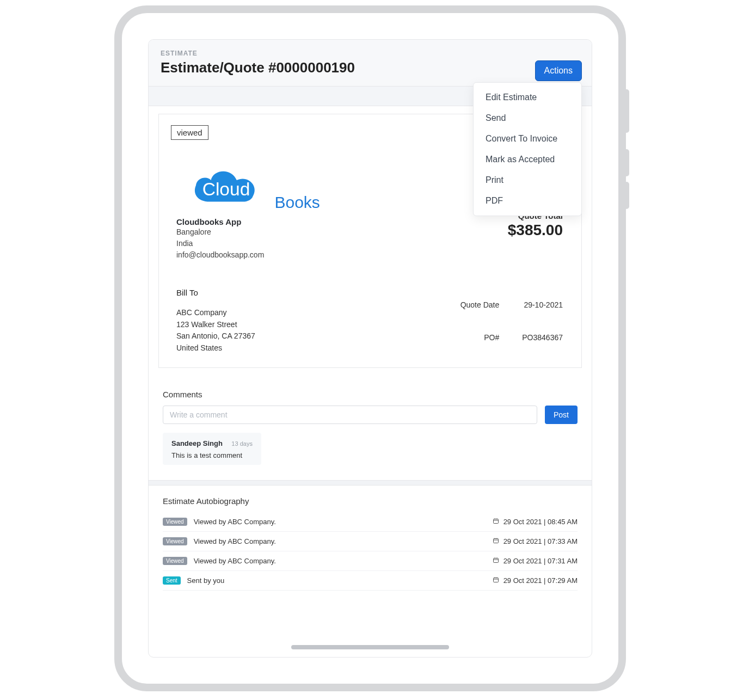 Image resolution: width=737 pixels, height=700 pixels. I want to click on logo-text-books: Books, so click(297, 202).